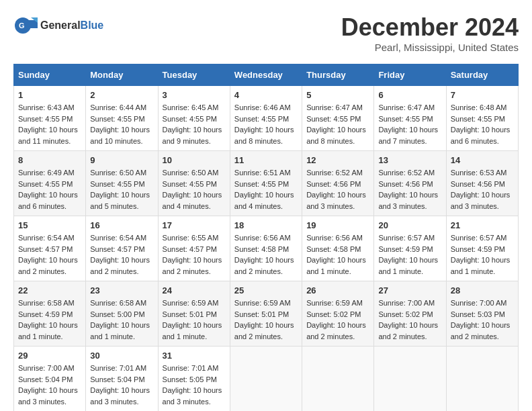 The width and height of the screenshot is (532, 411). I want to click on cell-content: Sunrise: 7:01 AM Sunset: 5:05 PM Dayligh…, so click(194, 385).